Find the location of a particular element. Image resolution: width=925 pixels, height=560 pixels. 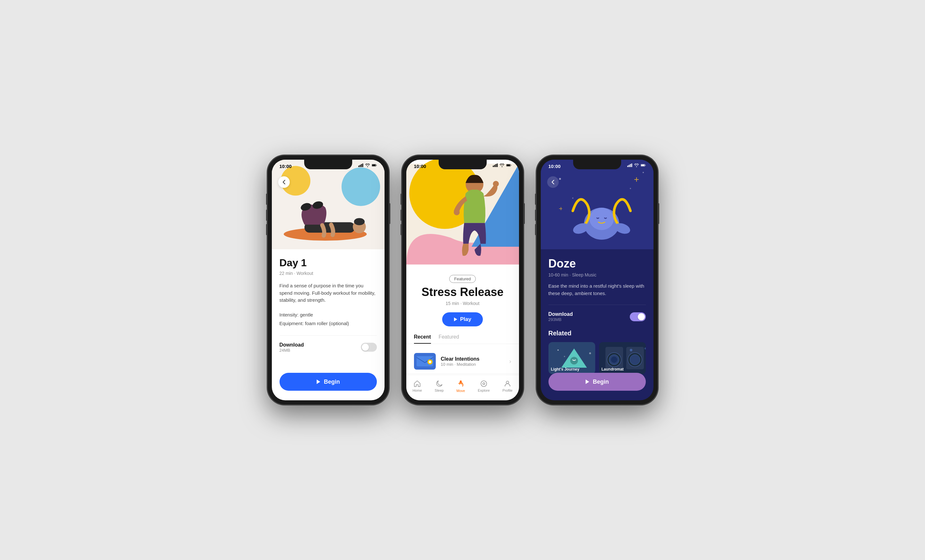

phone1-intensity: Intensity: gentle is located at coordinates (328, 315).